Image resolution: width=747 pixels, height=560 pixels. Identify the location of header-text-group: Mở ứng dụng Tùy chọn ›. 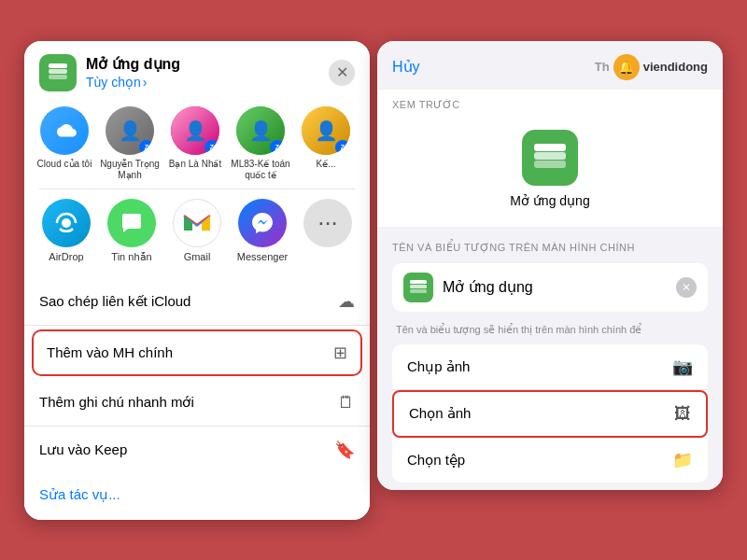
(133, 73).